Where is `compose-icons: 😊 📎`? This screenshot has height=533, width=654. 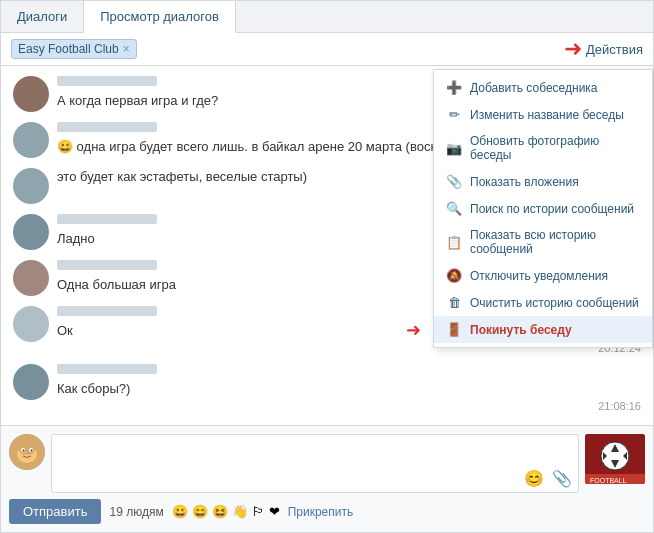
compose-icons: 😊 📎 is located at coordinates (315, 478).